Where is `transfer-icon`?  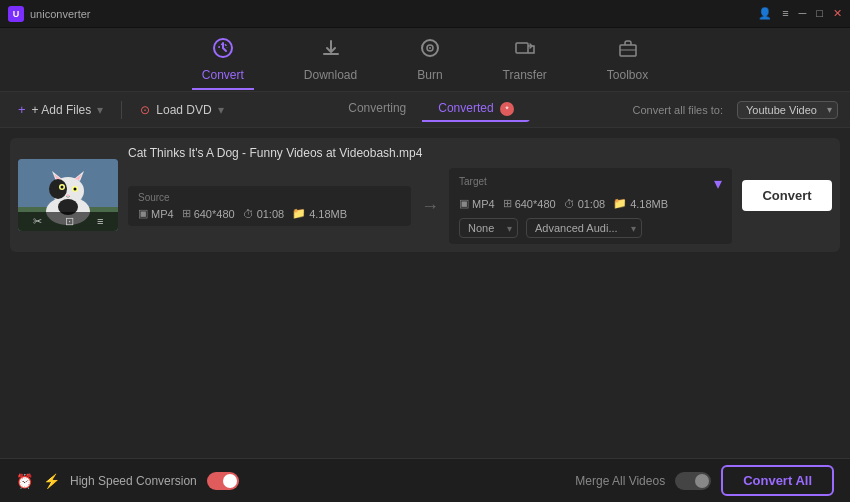 transfer-icon is located at coordinates (525, 50).